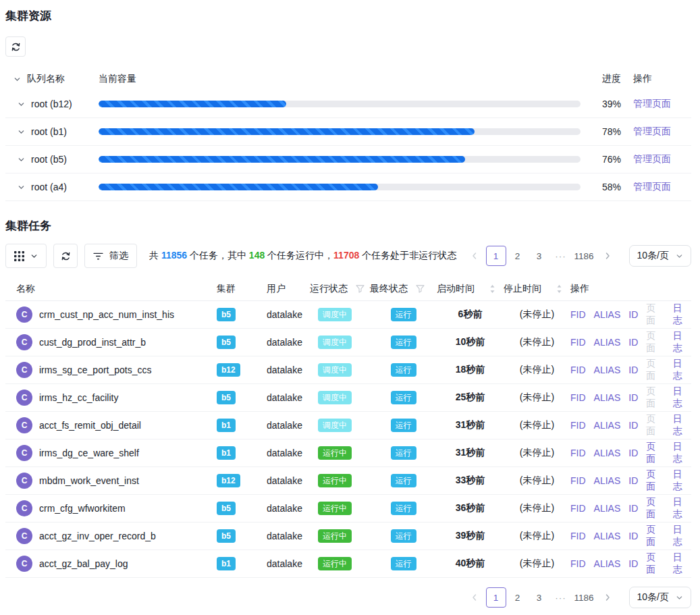  I want to click on table-row: Ccust_dg_prod_inst_attr_b b5 datalake 调度…, so click(348, 343).